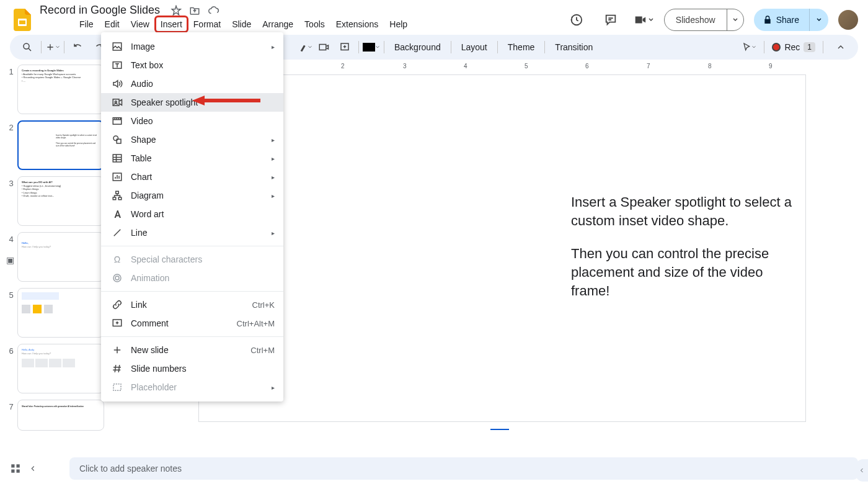  Describe the element at coordinates (87, 24) in the screenshot. I see `menu-file: File` at that location.